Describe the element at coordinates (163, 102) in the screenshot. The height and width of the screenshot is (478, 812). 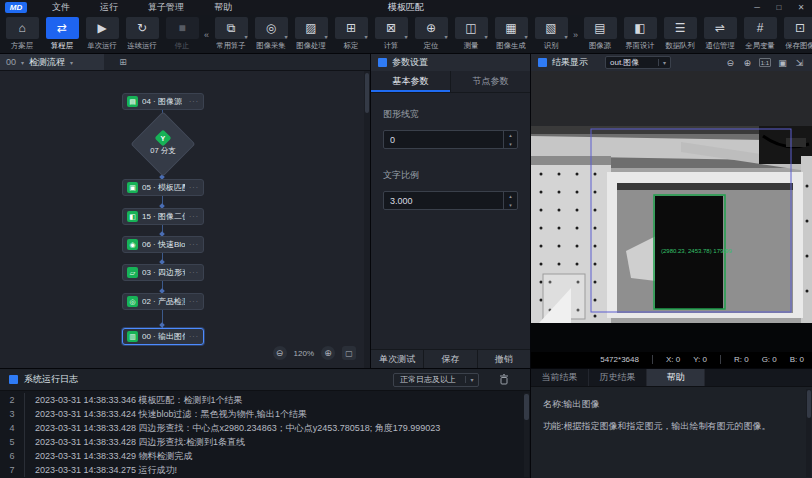
I see `flow-node-image-source: ▤ 04 · 图像源 ···` at that location.